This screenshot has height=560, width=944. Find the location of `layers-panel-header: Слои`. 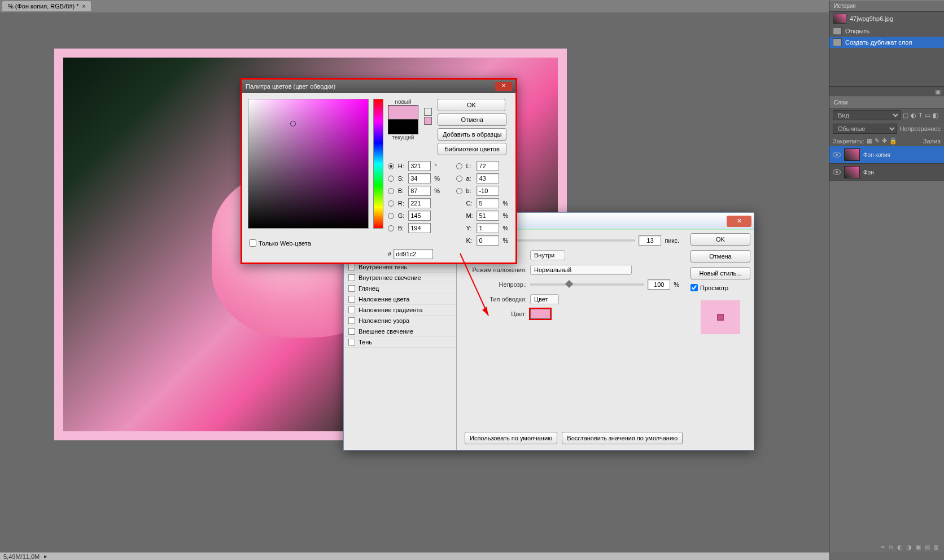

layers-panel-header: Слои is located at coordinates (886, 103).